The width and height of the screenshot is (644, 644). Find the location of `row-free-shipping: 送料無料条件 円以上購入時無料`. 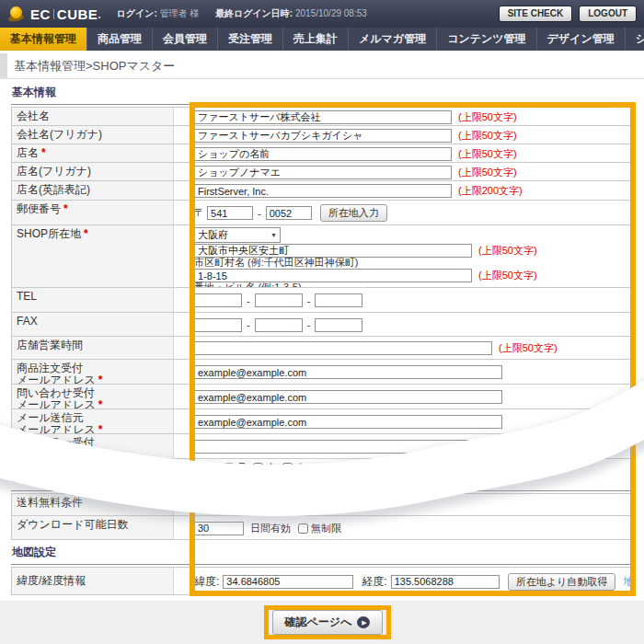

row-free-shipping: 送料無料条件 円以上購入時無料 is located at coordinates (322, 505).